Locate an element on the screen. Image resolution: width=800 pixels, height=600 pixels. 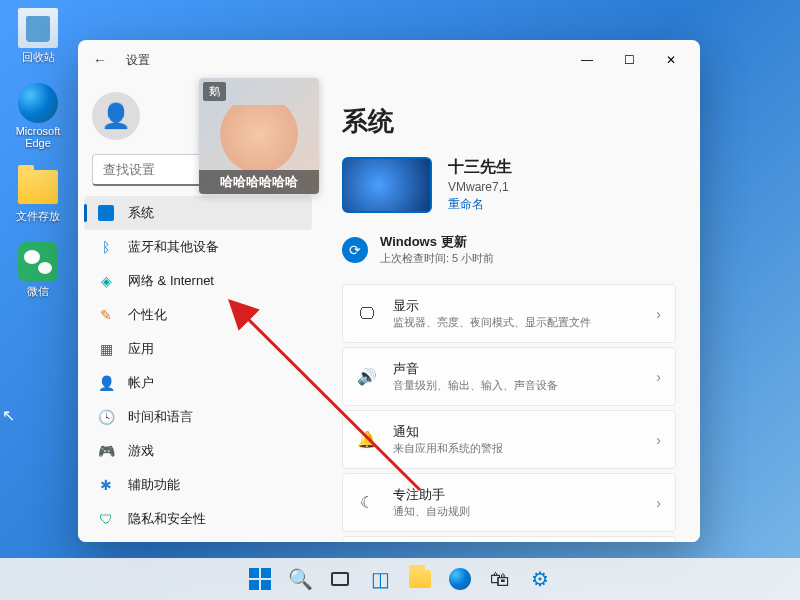
wechat-shortcut: 微信 is located at coordinates (38, 270).